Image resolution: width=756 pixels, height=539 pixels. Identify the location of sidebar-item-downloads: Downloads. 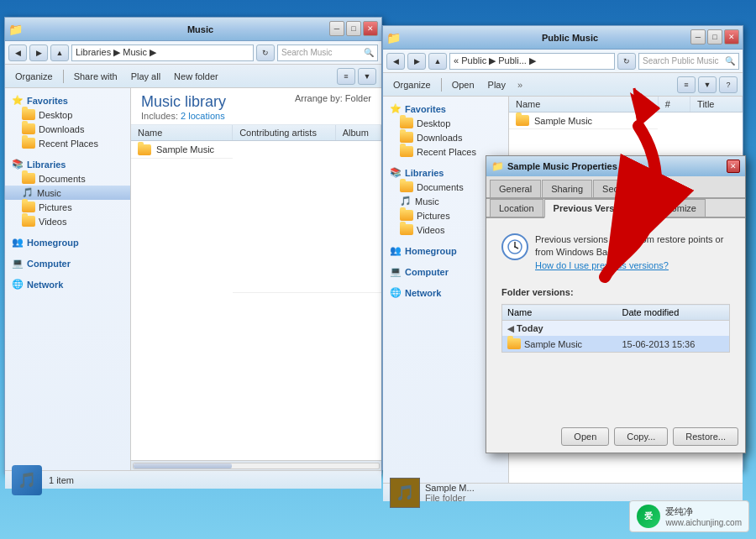
(67, 129).